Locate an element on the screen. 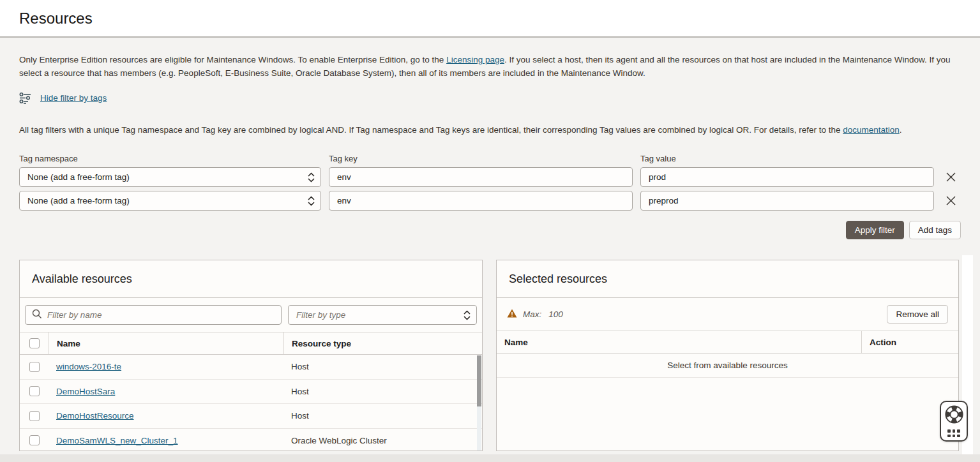 The width and height of the screenshot is (980, 462). table-row: DemoSamWLS_new_Cluster_1 Oracle WebLogic… is located at coordinates (251, 440).